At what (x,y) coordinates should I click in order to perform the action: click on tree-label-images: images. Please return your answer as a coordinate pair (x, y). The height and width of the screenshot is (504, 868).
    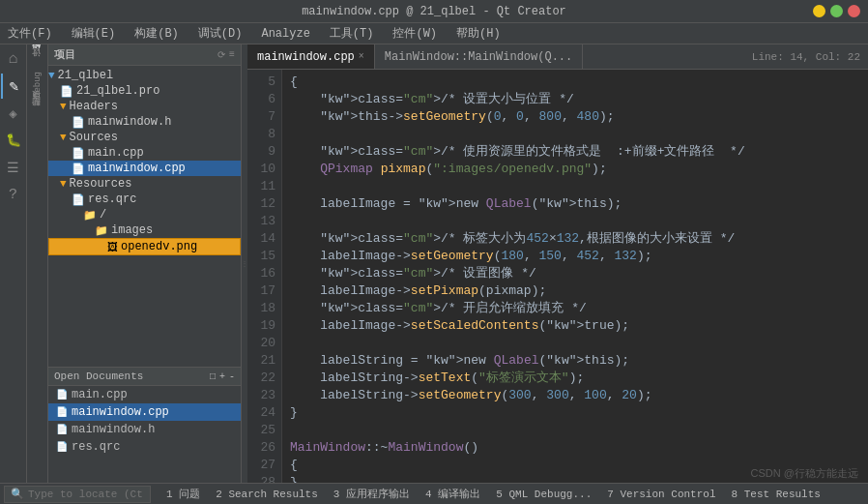
    Looking at the image, I should click on (131, 230).